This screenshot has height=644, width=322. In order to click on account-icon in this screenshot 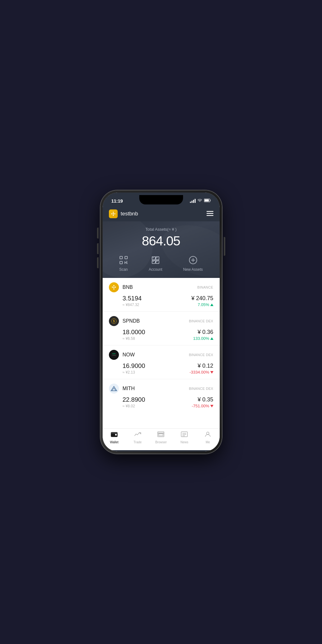, I will do `click(156, 261)`.